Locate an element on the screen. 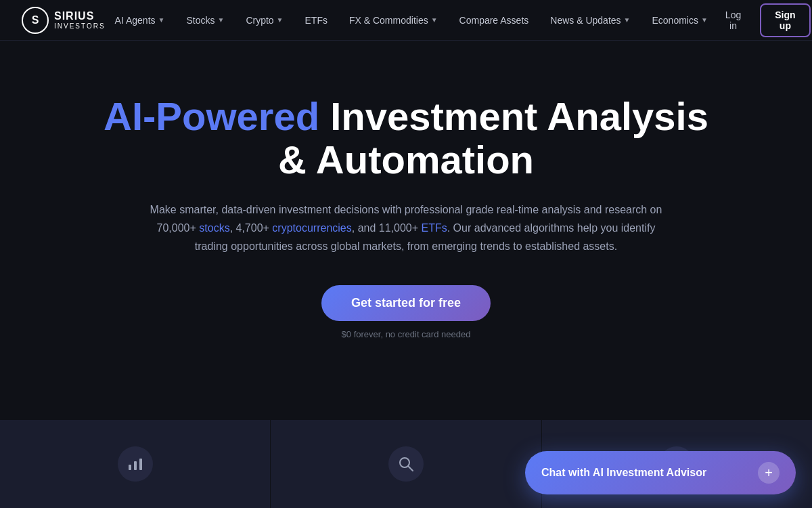 This screenshot has width=812, height=508. hero-title-highlight: AI-Powered is located at coordinates (211, 117).